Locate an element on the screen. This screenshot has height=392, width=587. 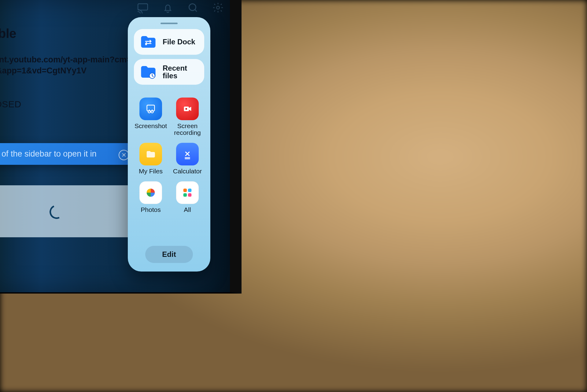
folder-icon is located at coordinates (151, 154).